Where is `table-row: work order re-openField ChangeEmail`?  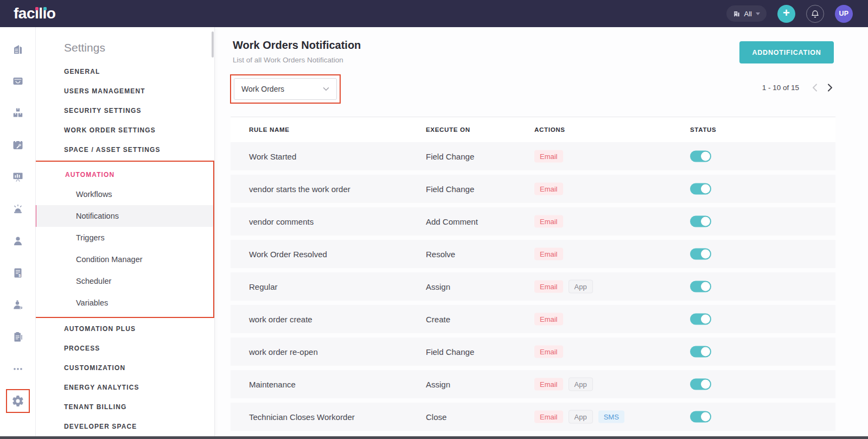 table-row: work order re-openField ChangeEmail is located at coordinates (533, 352).